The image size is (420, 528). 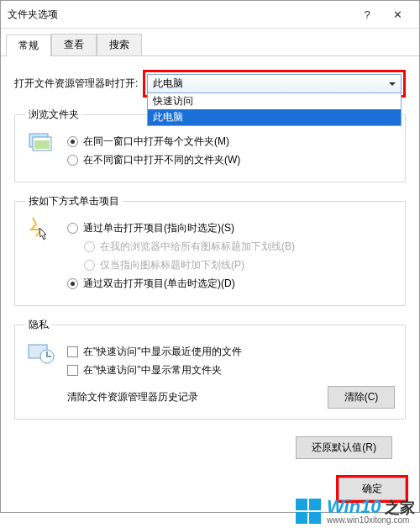 I want to click on checkbox-frequent, so click(x=72, y=370).